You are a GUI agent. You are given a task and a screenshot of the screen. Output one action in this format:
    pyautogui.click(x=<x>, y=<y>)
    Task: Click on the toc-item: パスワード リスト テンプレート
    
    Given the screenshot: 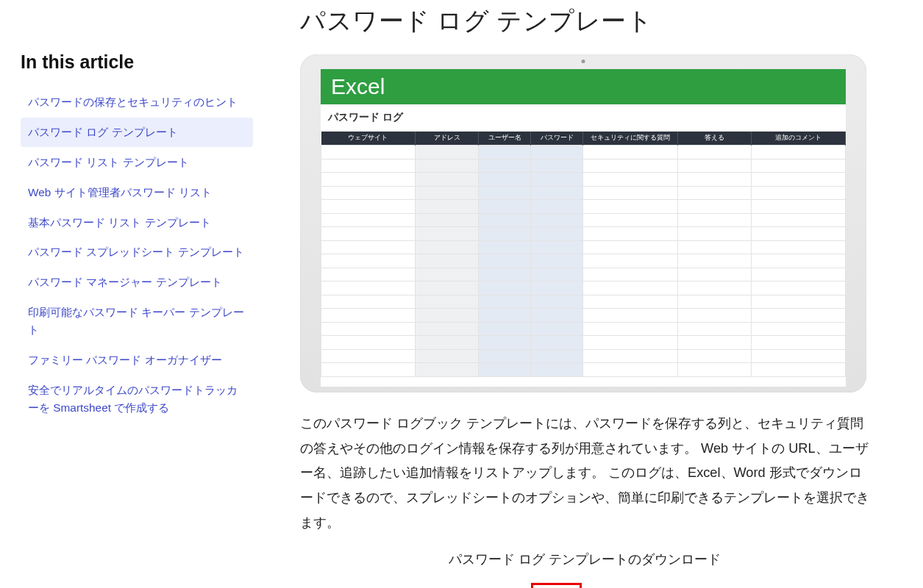 What is the action you would take?
    pyautogui.click(x=137, y=162)
    